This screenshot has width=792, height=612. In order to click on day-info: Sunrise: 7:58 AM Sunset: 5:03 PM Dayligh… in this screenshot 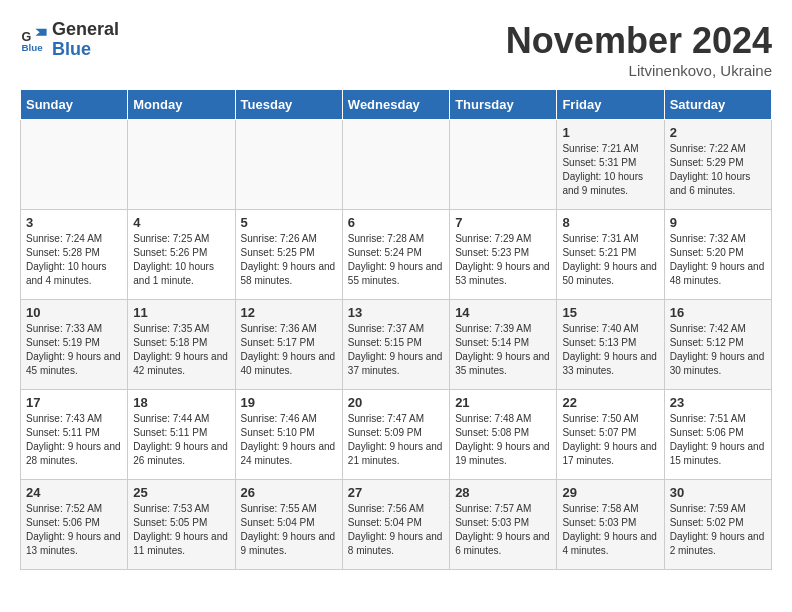, I will do `click(610, 530)`.